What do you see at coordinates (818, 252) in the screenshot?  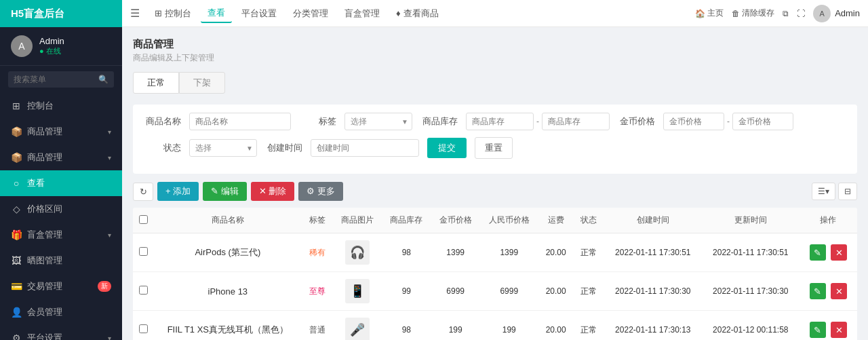 I see `row-edit-button-0: ✎` at bounding box center [818, 252].